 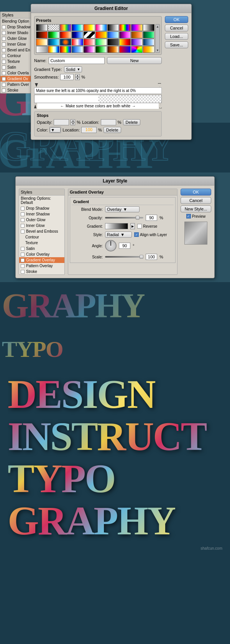 What do you see at coordinates (4, 73) in the screenshot?
I see `bg-color-overlay-check` at bounding box center [4, 73].